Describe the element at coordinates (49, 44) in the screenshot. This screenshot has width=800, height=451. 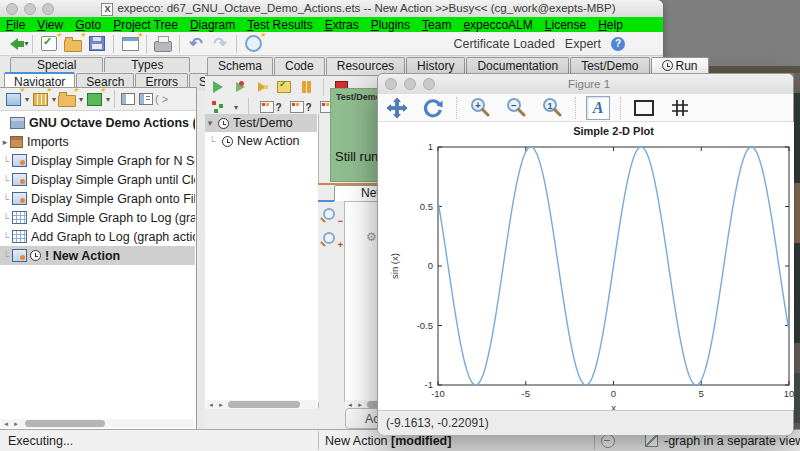
I see `new-test-item-button: ★` at that location.